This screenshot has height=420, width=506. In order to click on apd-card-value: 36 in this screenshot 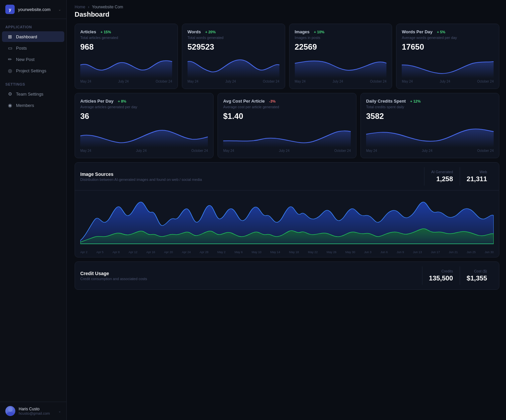, I will do `click(144, 116)`.